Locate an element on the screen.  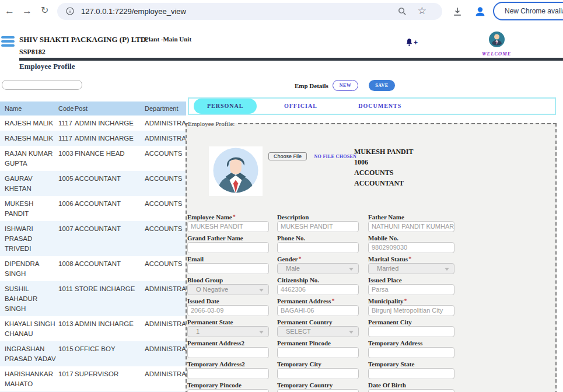
field-label-temporary-state: Temporary State is located at coordinates (419, 364).